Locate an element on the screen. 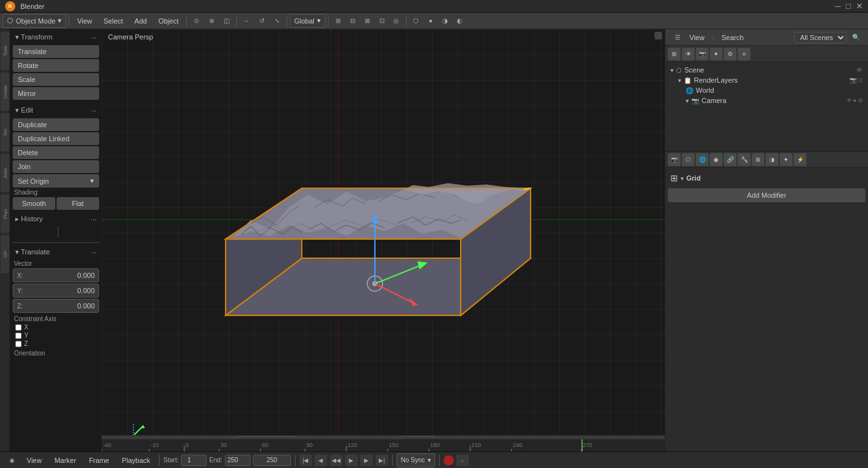  x-axis-checkbox is located at coordinates (18, 327).